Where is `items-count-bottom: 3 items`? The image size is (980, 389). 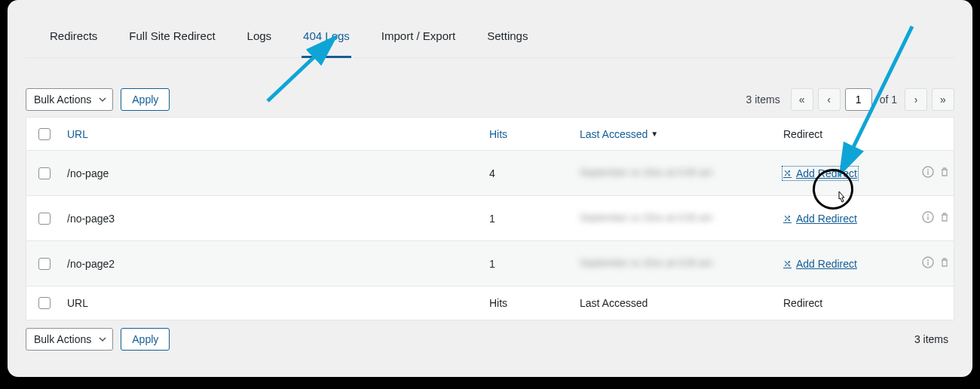 items-count-bottom: 3 items is located at coordinates (932, 339).